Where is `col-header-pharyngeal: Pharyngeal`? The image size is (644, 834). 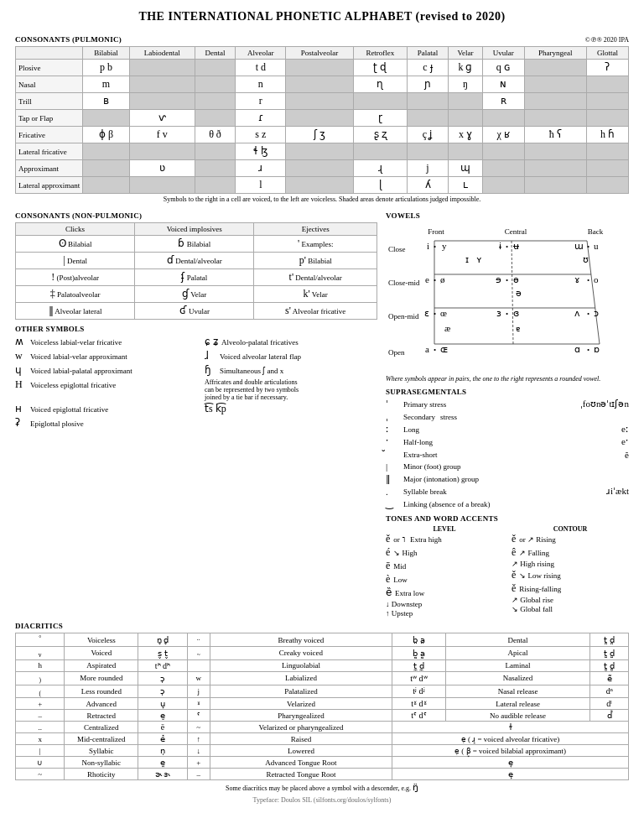
col-header-pharyngeal: Pharyngeal is located at coordinates (555, 54).